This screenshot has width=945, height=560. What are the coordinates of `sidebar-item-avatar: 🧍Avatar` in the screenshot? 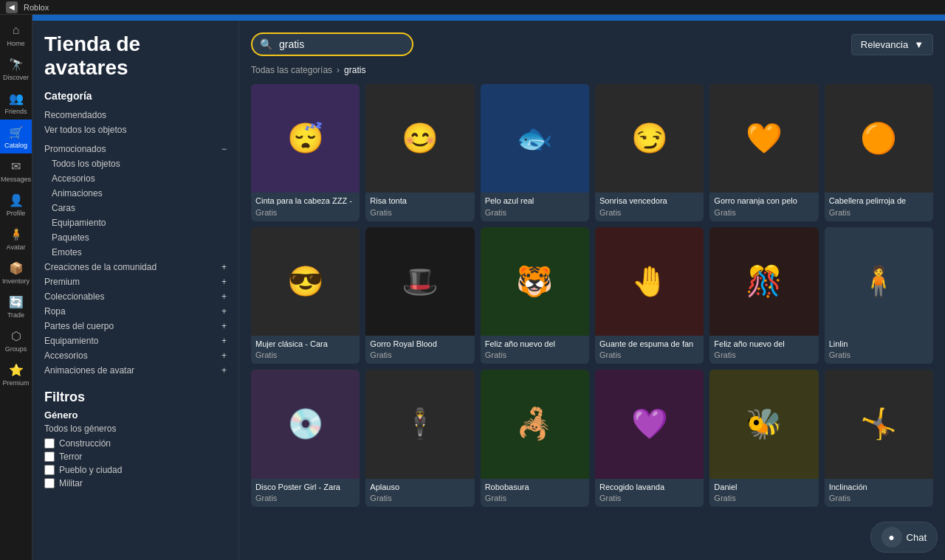 It's located at (16, 238).